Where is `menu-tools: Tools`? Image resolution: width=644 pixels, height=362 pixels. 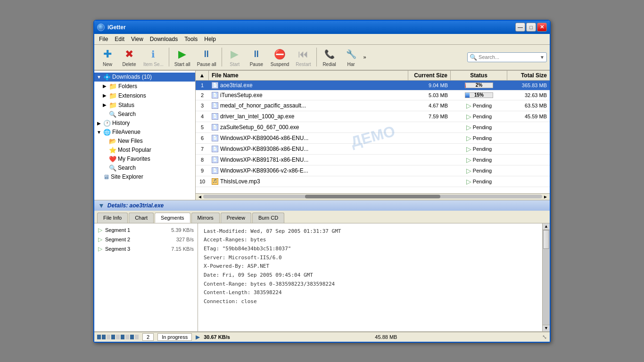 menu-tools: Tools is located at coordinates (191, 39).